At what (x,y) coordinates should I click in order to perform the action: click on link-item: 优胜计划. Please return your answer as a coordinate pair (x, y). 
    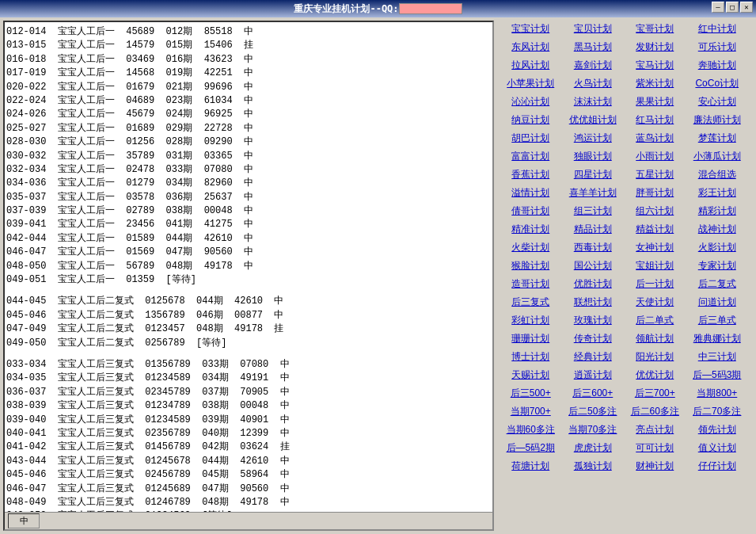
    Looking at the image, I should click on (594, 284).